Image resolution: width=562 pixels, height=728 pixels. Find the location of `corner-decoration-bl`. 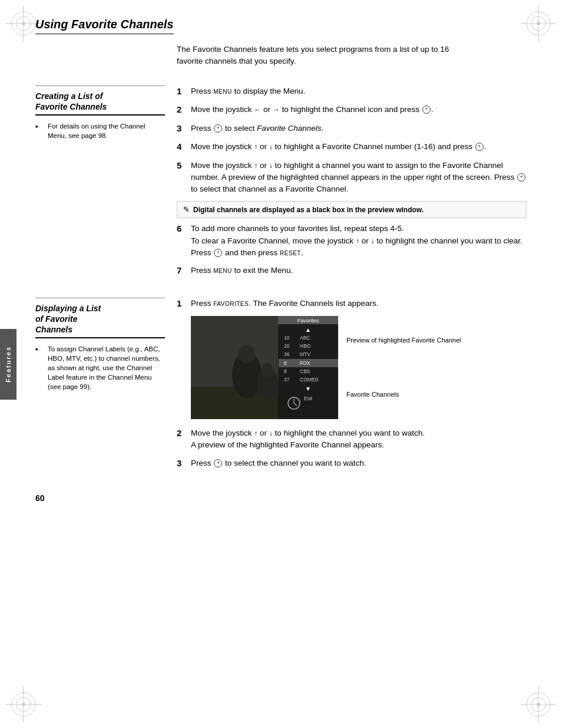

corner-decoration-bl is located at coordinates (24, 704).